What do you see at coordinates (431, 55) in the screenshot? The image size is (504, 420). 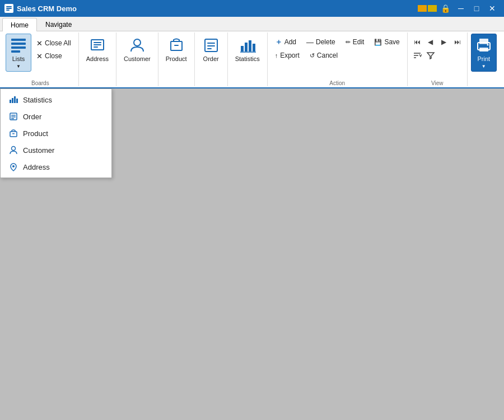 I see `filter-button` at bounding box center [431, 55].